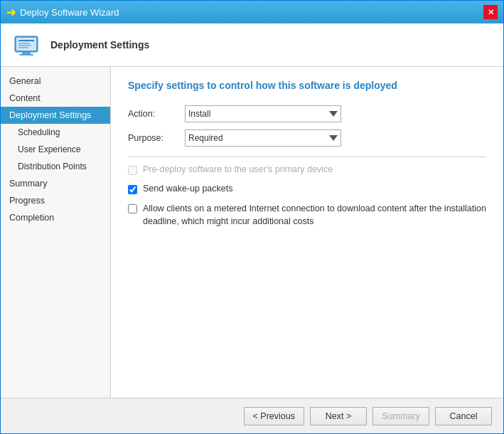 This screenshot has height=434, width=504. I want to click on metered-label: Allow clients on a metered Internet conn…, so click(314, 215).